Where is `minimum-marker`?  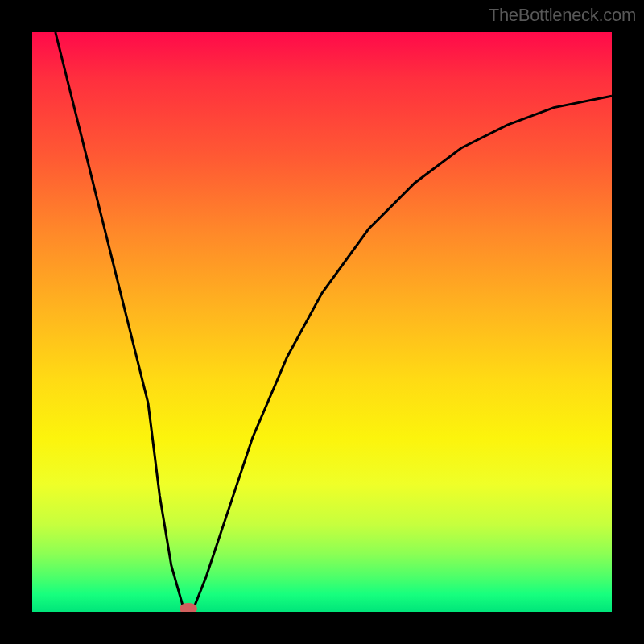 minimum-marker is located at coordinates (188, 607).